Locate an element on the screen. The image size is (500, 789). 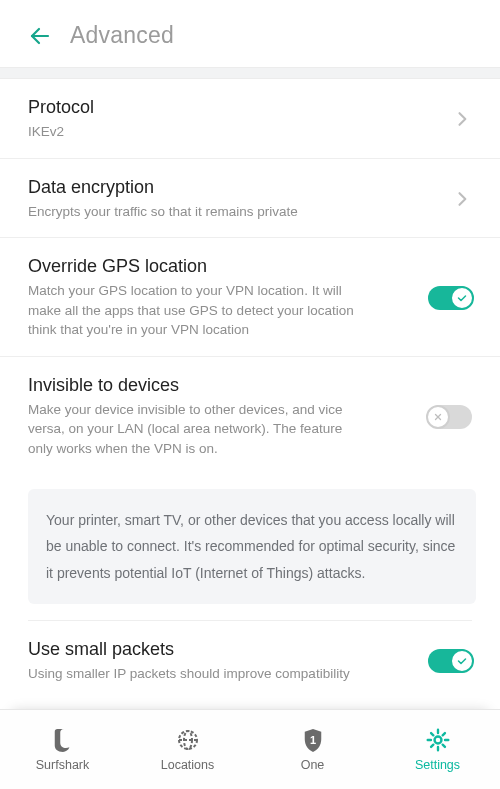
shield-icon: 1 is located at coordinates (313, 740).